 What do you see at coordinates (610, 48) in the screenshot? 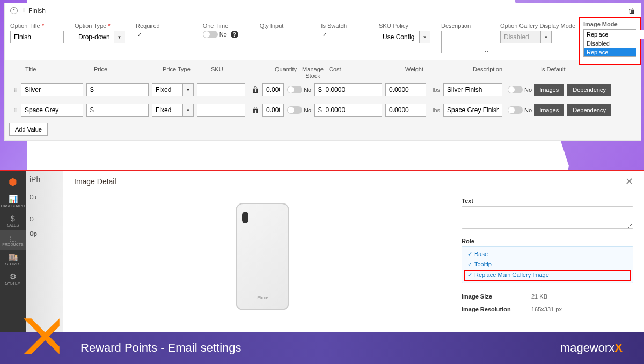
I see `image-mode-options: Disabled Replace` at bounding box center [610, 48].